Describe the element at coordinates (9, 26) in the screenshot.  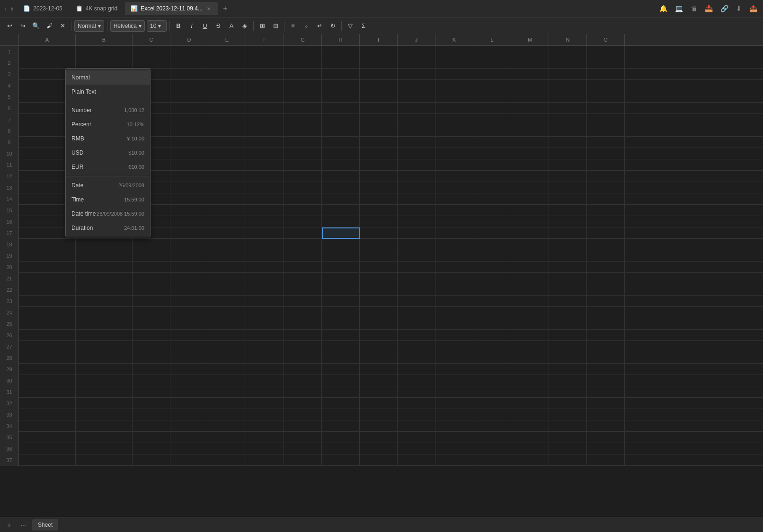
I see `undo-button: ↩` at that location.